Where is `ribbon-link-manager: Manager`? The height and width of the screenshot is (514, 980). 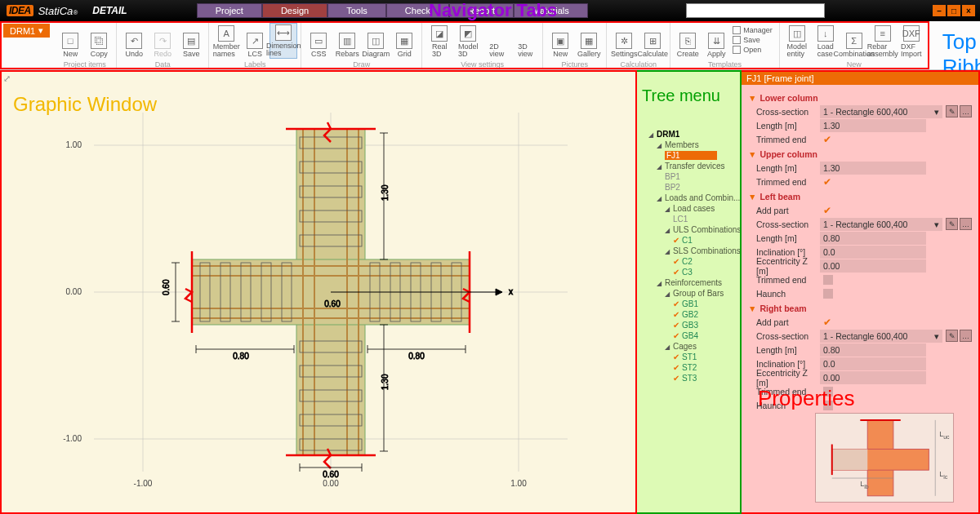
ribbon-link-manager: Manager is located at coordinates (753, 30).